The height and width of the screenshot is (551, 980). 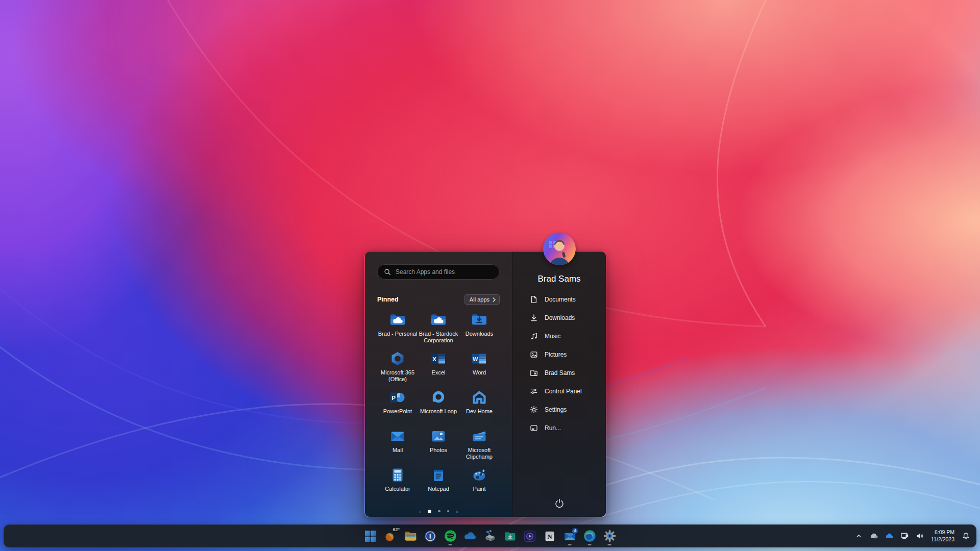 I want to click on taskbar-settings, so click(x=609, y=536).